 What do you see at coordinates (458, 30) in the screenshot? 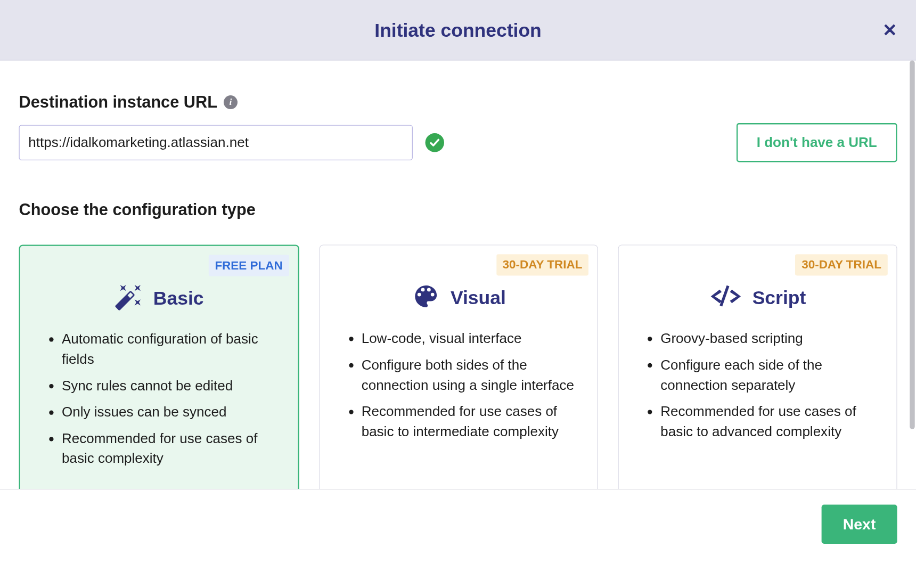
I see `modal-header: Initiate connection ✕` at bounding box center [458, 30].